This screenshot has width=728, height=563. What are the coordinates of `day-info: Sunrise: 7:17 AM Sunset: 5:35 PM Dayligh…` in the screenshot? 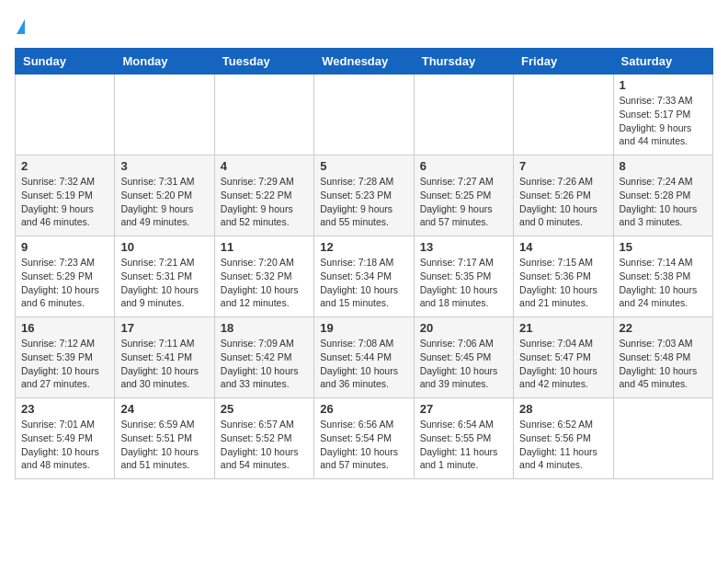 It's located at (463, 283).